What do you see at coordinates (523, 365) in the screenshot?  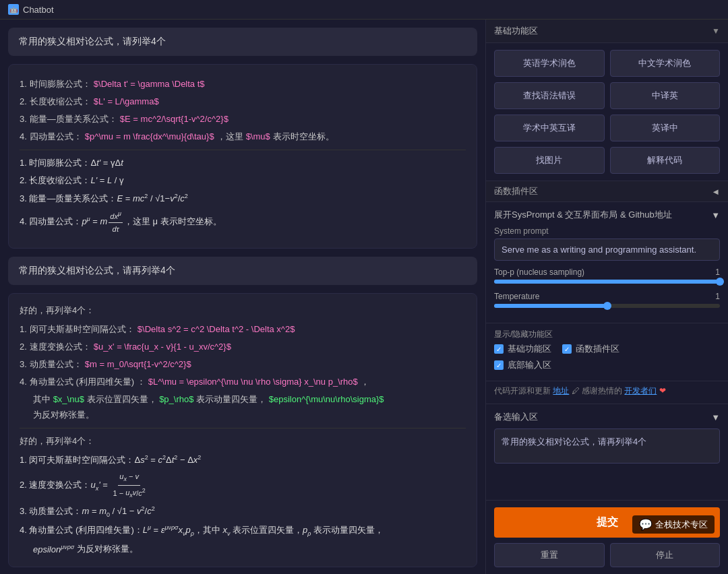 I see `checkbox-bottom: ✓ 底部输入区` at bounding box center [523, 365].